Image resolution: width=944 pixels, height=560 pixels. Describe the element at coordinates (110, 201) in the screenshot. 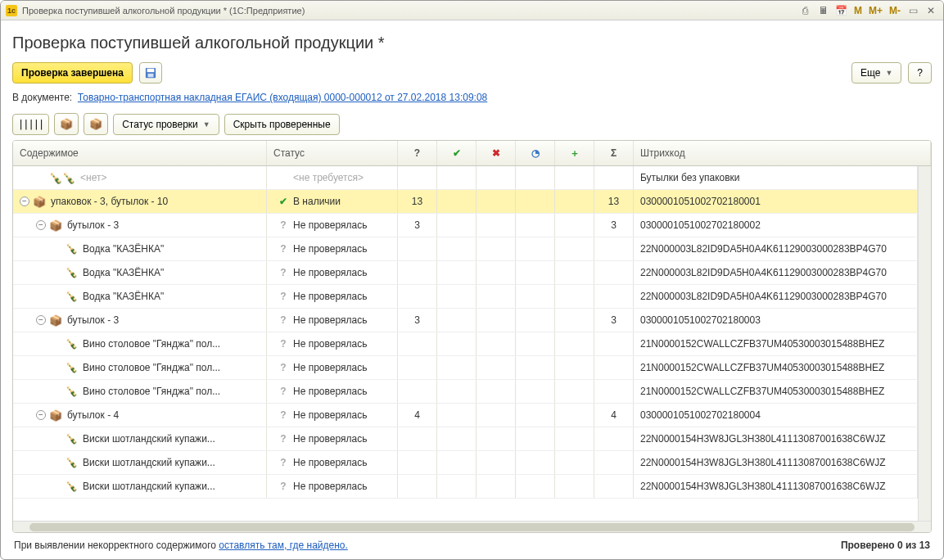

I see `row-label: упаковок - 3, бутылок - 10` at that location.